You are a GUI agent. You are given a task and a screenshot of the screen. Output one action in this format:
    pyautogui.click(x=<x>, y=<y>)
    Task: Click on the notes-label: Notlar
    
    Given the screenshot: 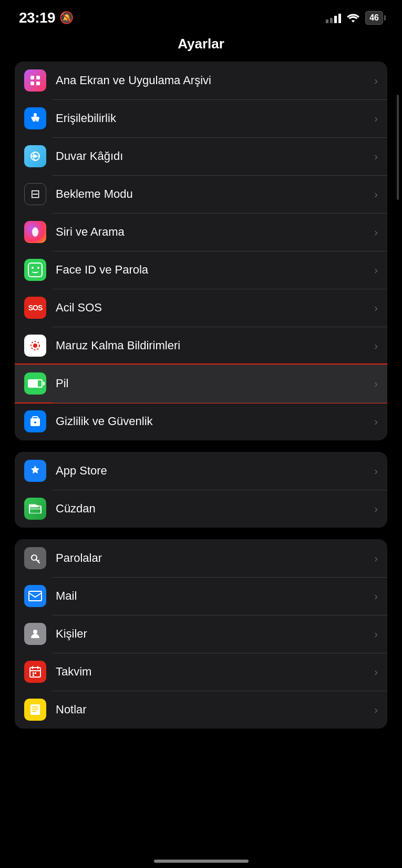 What is the action you would take?
    pyautogui.click(x=213, y=710)
    